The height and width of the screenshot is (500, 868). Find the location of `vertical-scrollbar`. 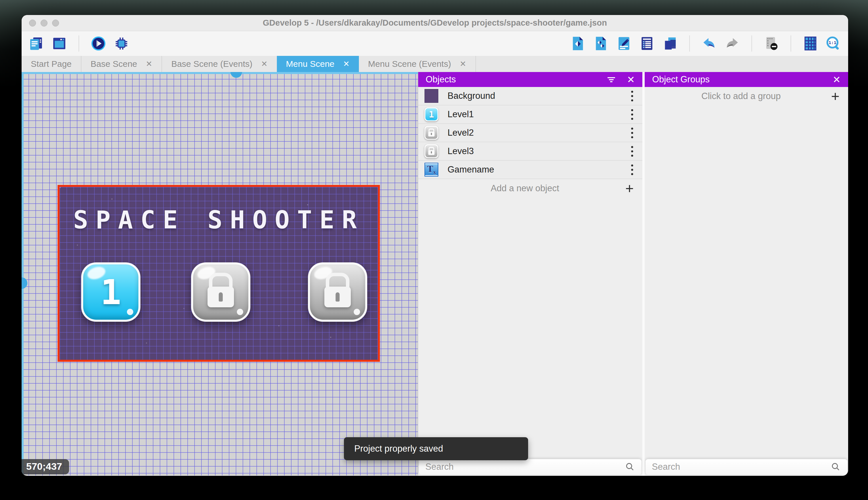

vertical-scrollbar is located at coordinates (23, 274).